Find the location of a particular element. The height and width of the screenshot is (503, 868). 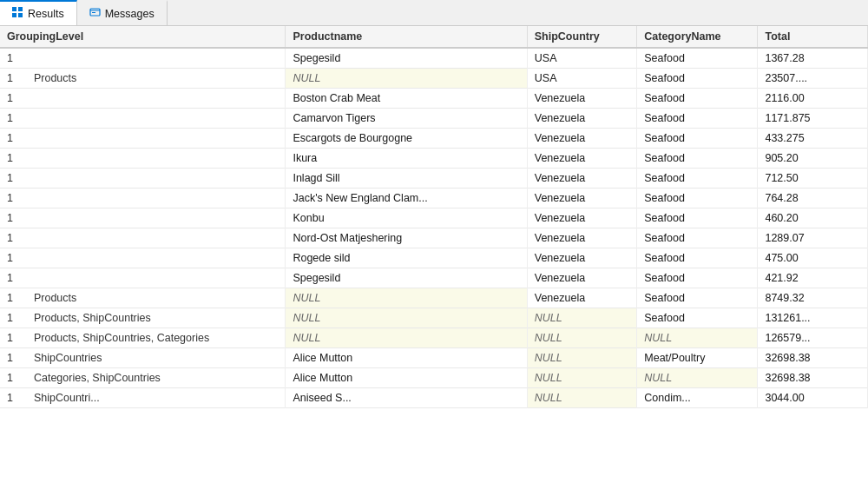

cell-ship-country: USA is located at coordinates (582, 58).